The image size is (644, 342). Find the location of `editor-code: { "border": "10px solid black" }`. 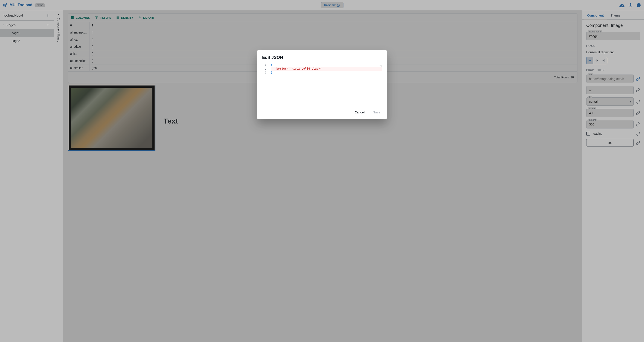

editor-code: { "border": "10px solid black" } is located at coordinates (326, 85).